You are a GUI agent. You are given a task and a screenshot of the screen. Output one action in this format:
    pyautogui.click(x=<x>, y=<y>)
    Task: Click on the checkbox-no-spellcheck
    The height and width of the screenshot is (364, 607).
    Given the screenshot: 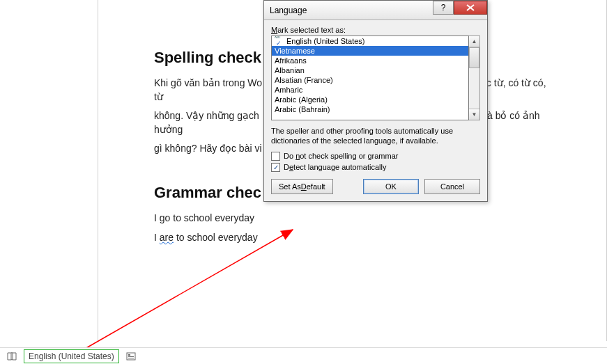 What is the action you would take?
    pyautogui.click(x=276, y=156)
    